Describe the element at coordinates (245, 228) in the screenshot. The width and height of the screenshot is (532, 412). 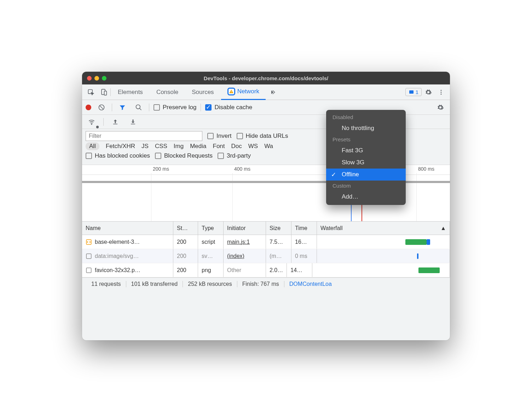
I see `col-initiator: Initiator` at that location.